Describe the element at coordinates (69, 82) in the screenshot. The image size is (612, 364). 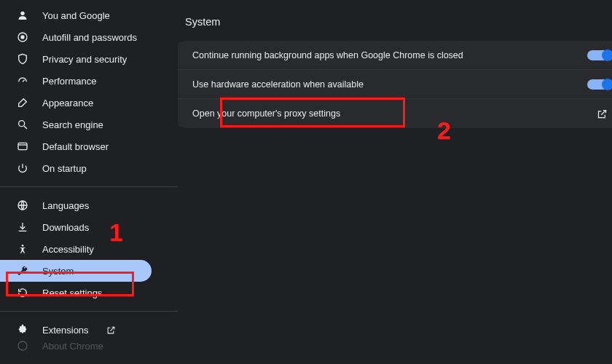
I see `sidebar-item-label: Performance` at that location.